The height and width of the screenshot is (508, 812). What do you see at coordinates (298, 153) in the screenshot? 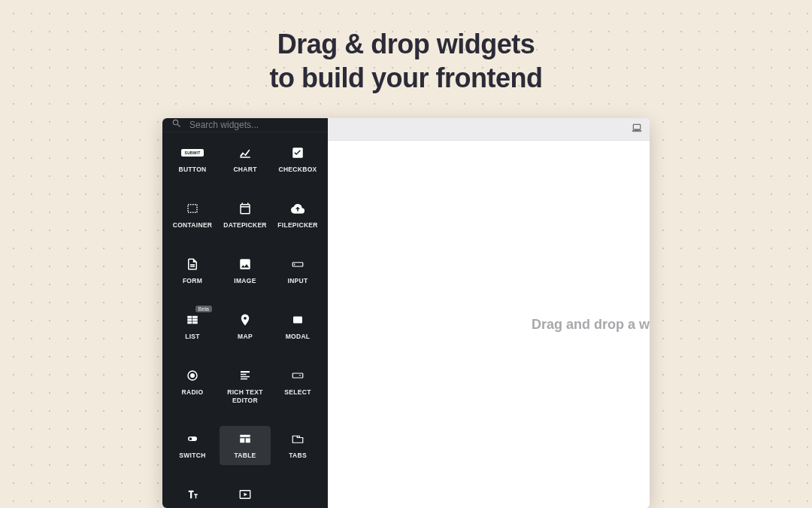
I see `checkbox-icon` at bounding box center [298, 153].